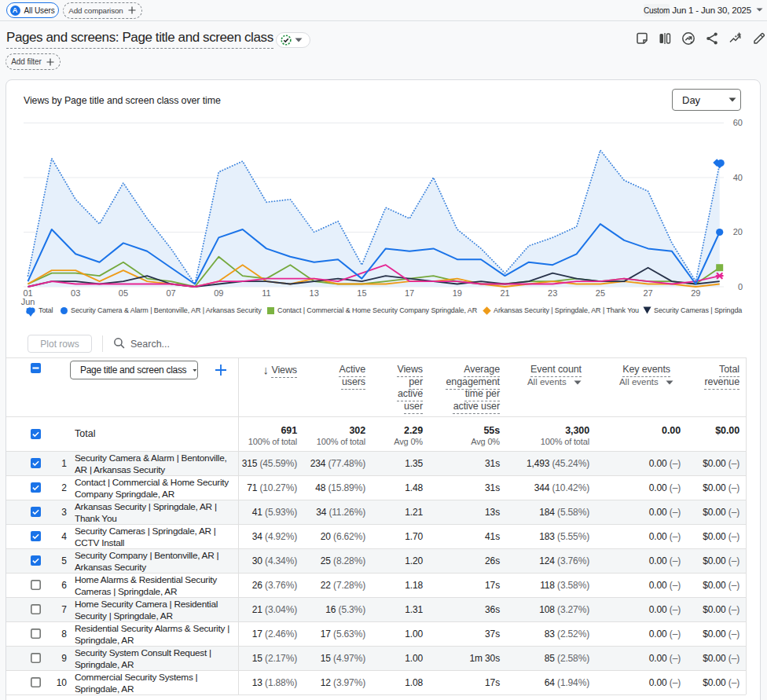 This screenshot has height=700, width=767. Describe the element at coordinates (75, 293) in the screenshot. I see `svg-text: 03` at that location.